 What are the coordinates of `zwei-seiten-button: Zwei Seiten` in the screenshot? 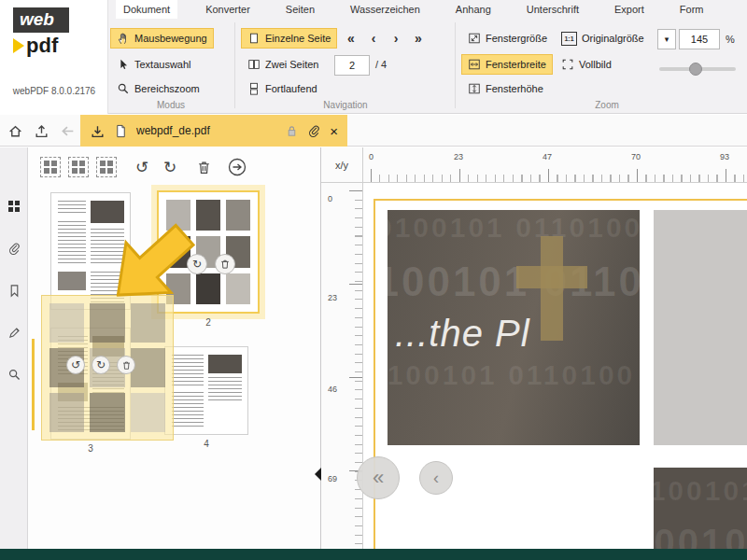 It's located at (283, 64).